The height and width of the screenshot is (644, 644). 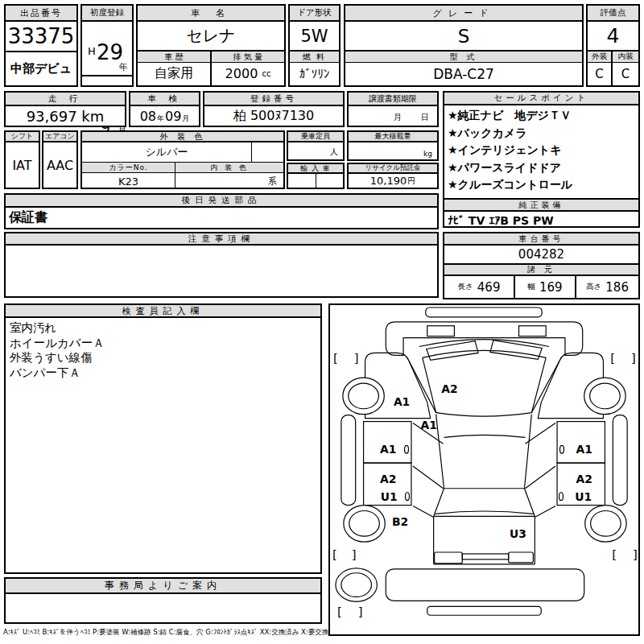 I want to click on inspector-note-item: バンパー下Ａ, so click(x=163, y=374).